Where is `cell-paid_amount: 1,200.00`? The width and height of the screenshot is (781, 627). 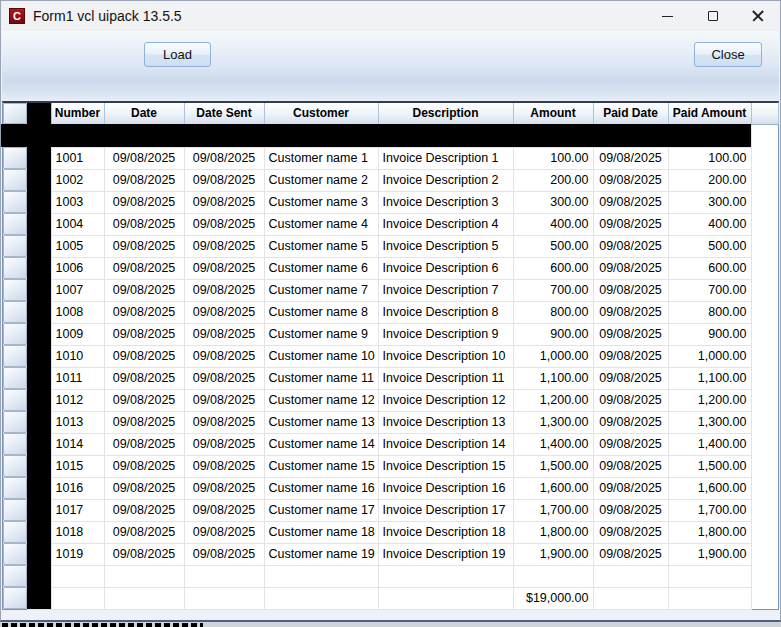
cell-paid_amount: 1,200.00 is located at coordinates (710, 400).